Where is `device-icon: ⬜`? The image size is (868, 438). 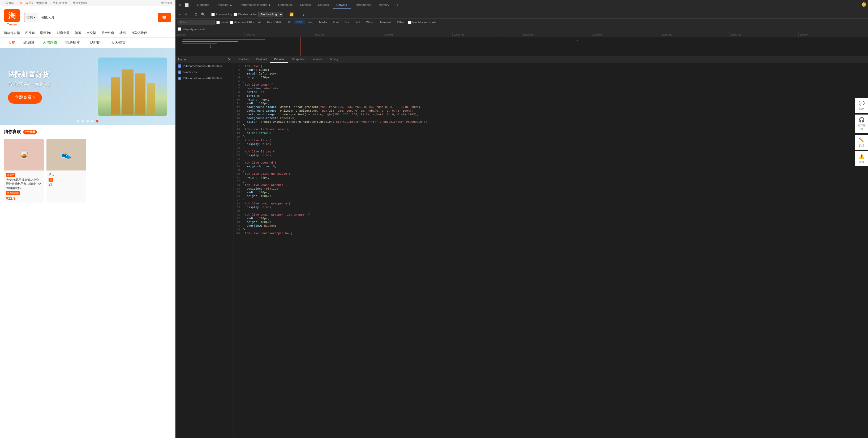 device-icon: ⬜ is located at coordinates (187, 5).